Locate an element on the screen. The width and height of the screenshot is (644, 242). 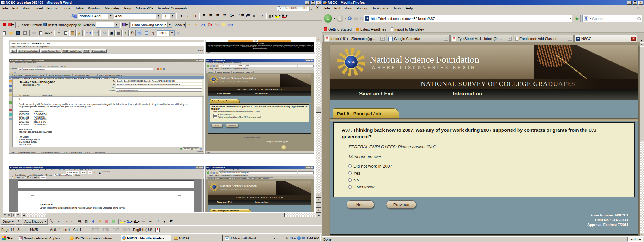
reject-all-icon: ✗▾ is located at coordinates (210, 25).